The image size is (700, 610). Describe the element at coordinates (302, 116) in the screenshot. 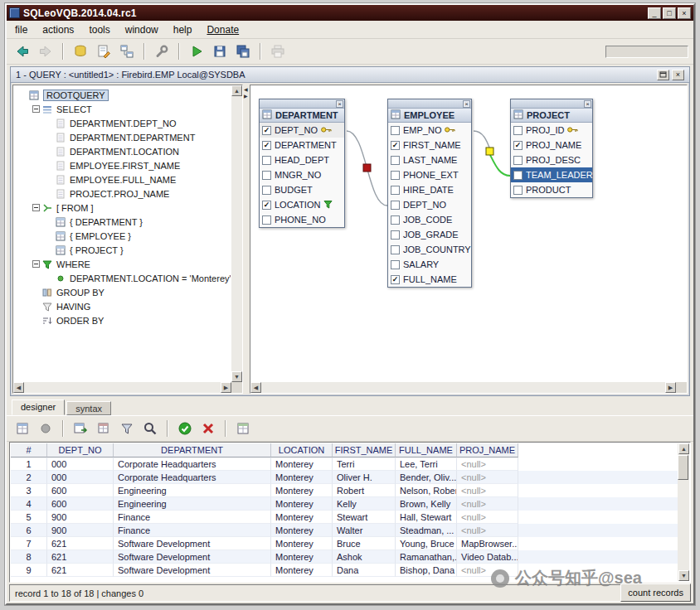

I see `table-card-header: DEPARTMENT` at that location.